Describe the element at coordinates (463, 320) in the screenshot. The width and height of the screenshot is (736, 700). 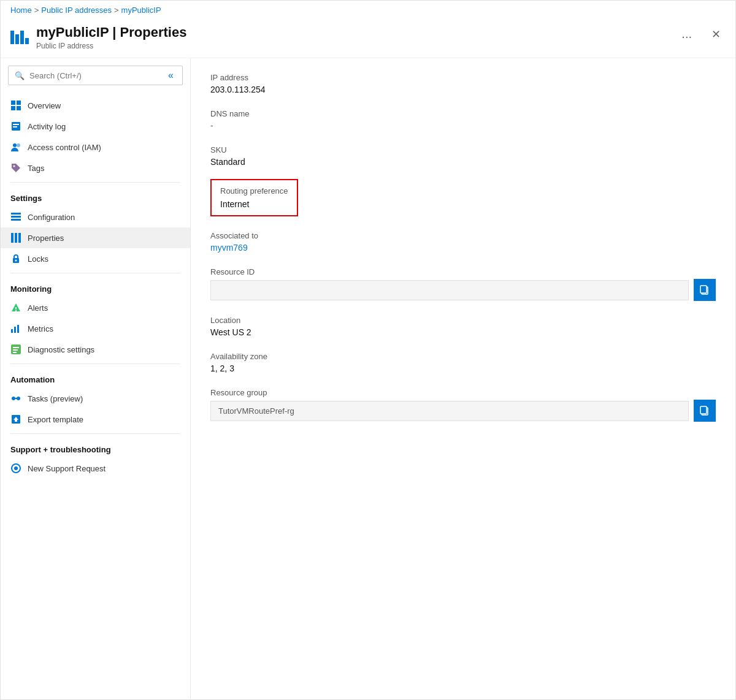
I see `location-label: Location` at that location.